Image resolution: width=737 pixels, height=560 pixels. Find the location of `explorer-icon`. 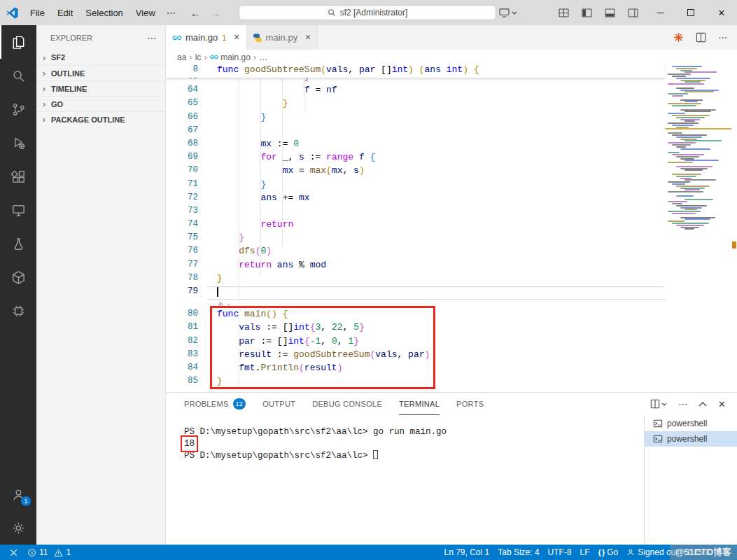

explorer-icon is located at coordinates (18, 42).